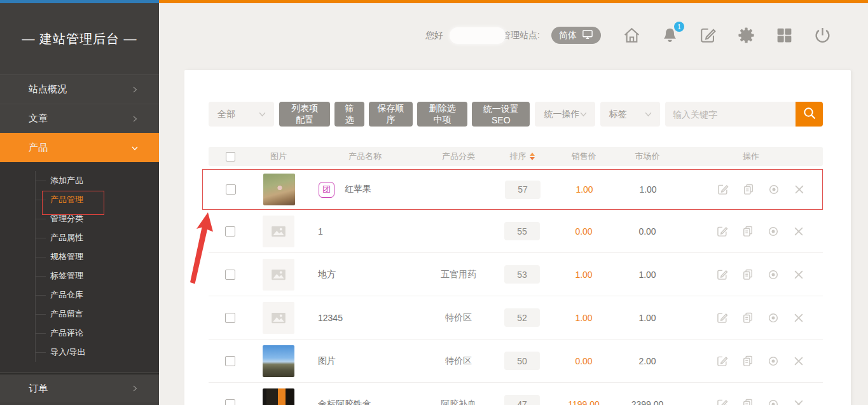 The height and width of the screenshot is (405, 868). I want to click on settings-gear-icon, so click(747, 36).